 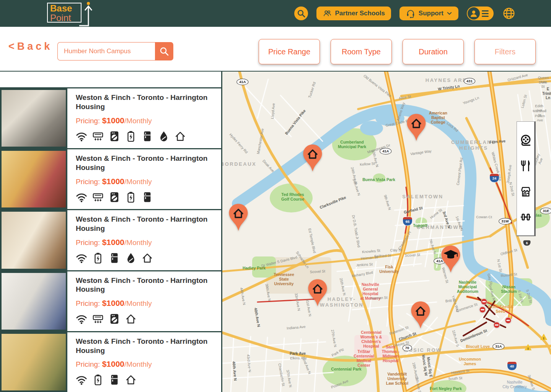 What do you see at coordinates (526, 179) in the screenshot?
I see `map-poi-toolbar` at bounding box center [526, 179].